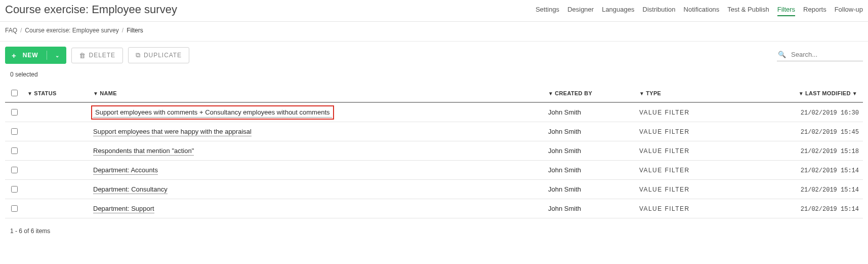 This screenshot has width=868, height=264. I want to click on search-icon: 🔍, so click(782, 55).